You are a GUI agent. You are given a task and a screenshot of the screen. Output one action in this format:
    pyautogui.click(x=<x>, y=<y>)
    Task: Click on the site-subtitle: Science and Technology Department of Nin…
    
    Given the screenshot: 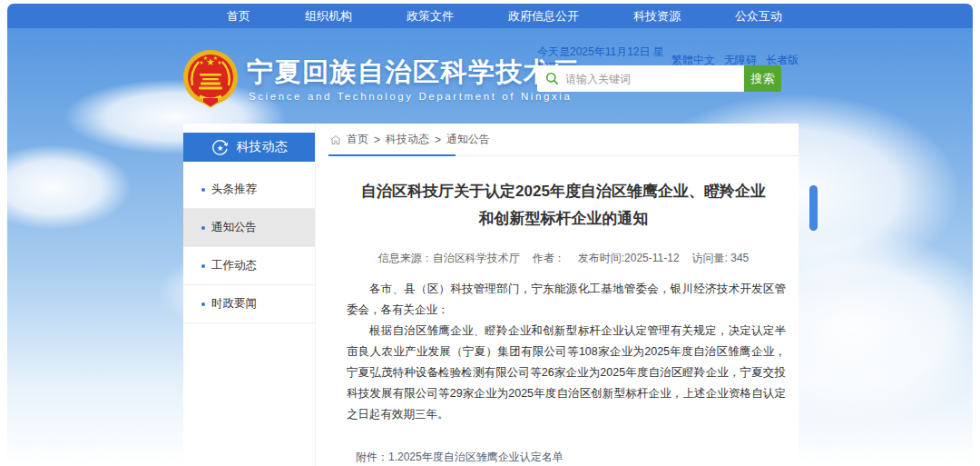 What is the action you would take?
    pyautogui.click(x=410, y=96)
    